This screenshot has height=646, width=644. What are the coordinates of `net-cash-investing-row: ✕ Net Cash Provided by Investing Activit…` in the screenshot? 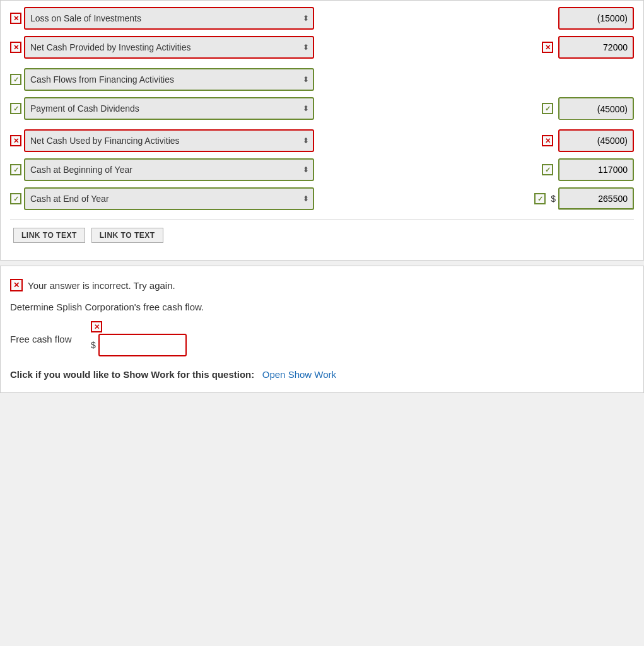 It's located at (322, 47).